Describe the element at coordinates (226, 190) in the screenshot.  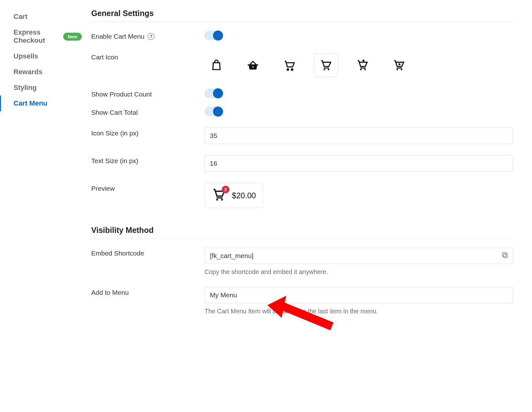
I see `preview-count-badge: 2` at that location.